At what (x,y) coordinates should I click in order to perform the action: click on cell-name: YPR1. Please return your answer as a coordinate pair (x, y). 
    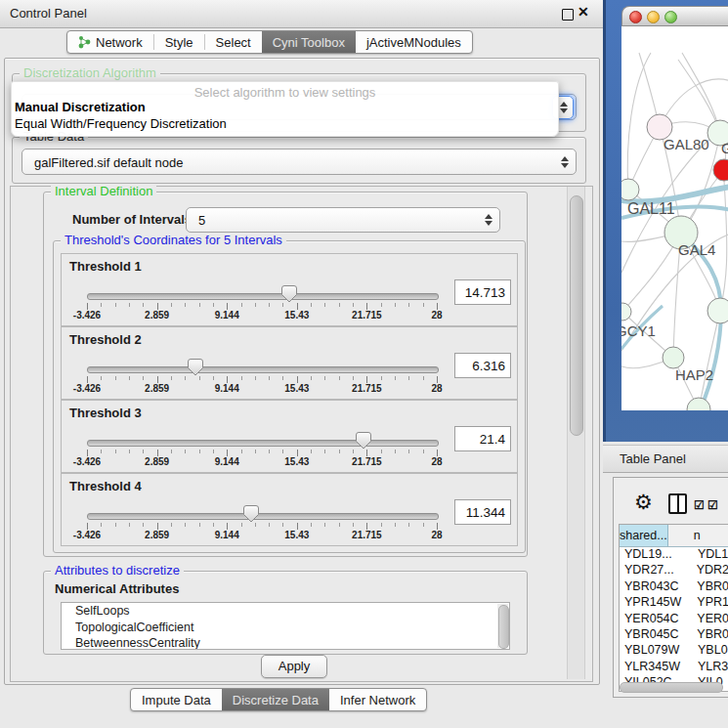
    Looking at the image, I should click on (710, 603).